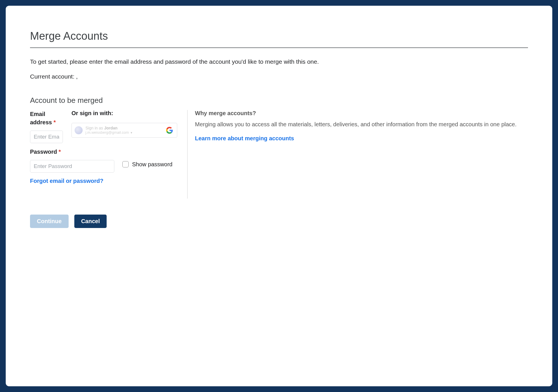  Describe the element at coordinates (245, 138) in the screenshot. I see `learn-more-link: Learn more about merging accounts` at that location.